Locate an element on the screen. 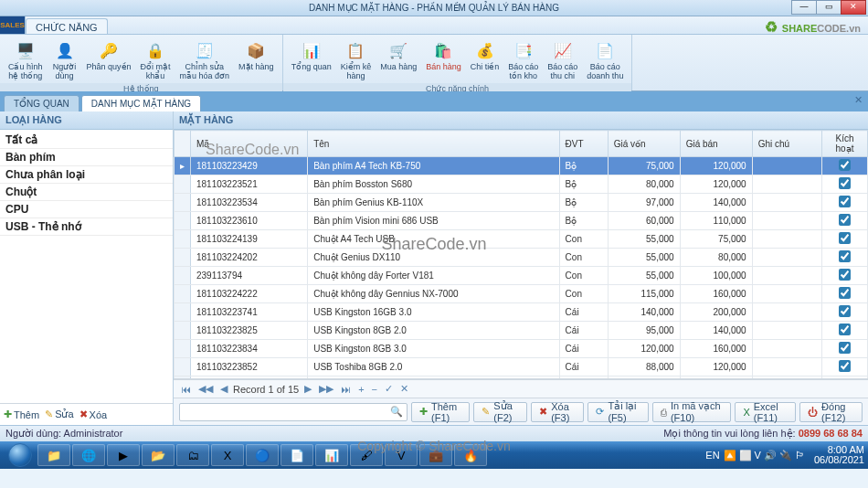  col-header: ĐVT is located at coordinates (583, 144).